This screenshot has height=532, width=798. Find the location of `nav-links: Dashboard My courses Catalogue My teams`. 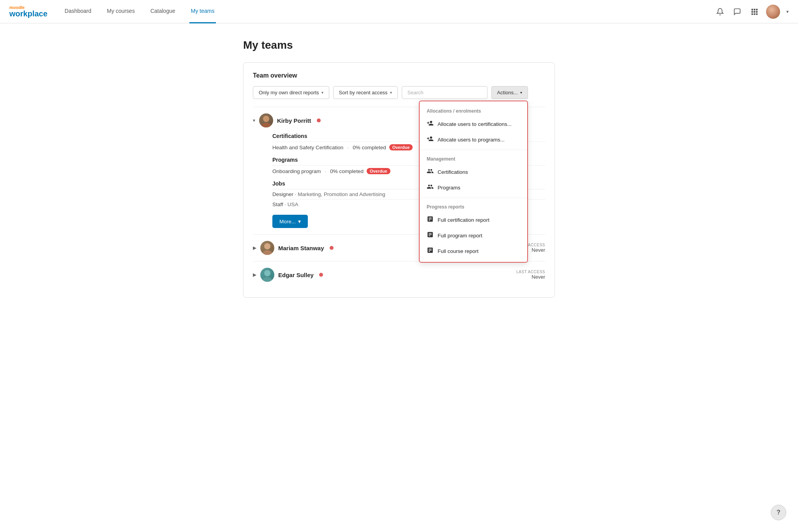

nav-links: Dashboard My courses Catalogue My teams is located at coordinates (389, 12).